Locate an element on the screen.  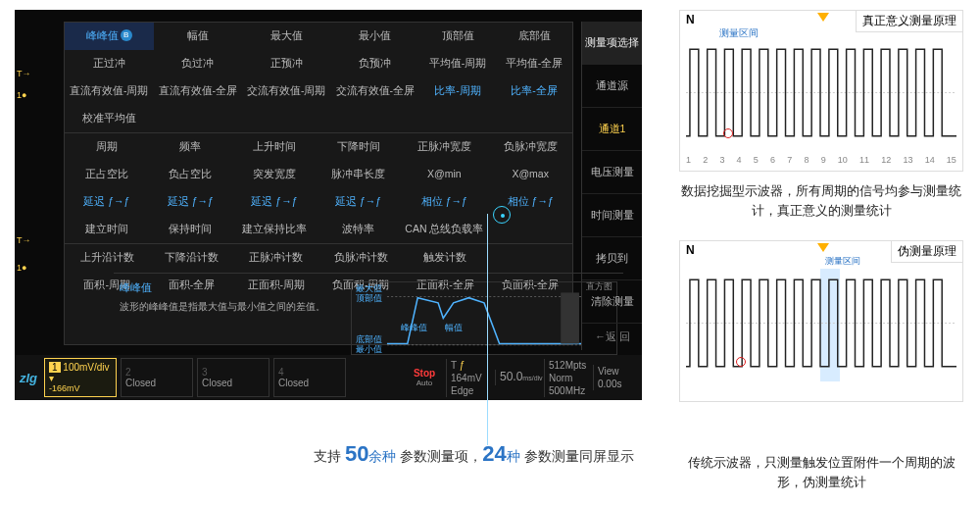
menu-item: 比率-全屏 is located at coordinates (534, 91).